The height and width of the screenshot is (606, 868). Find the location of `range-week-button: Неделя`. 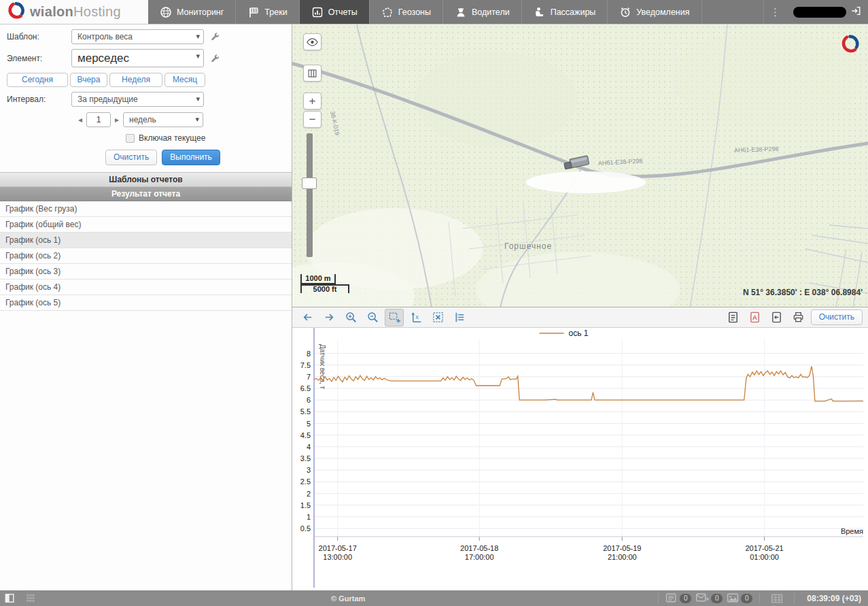

range-week-button: Неделя is located at coordinates (136, 80).